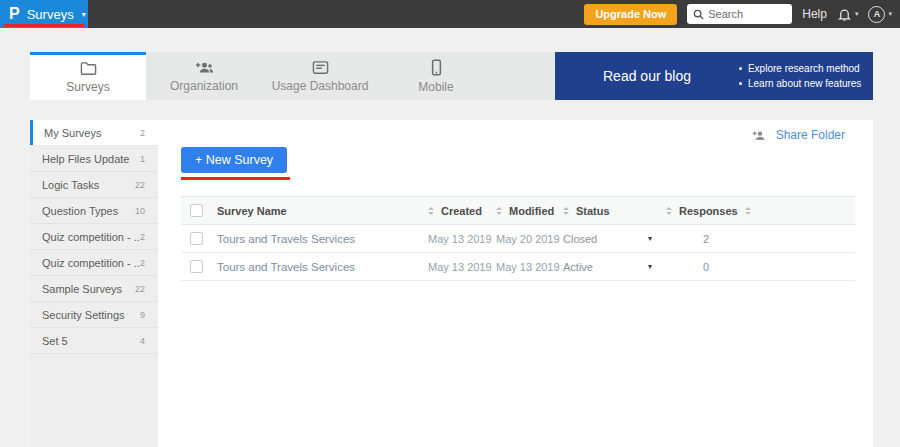  I want to click on help-link: Help, so click(814, 14).